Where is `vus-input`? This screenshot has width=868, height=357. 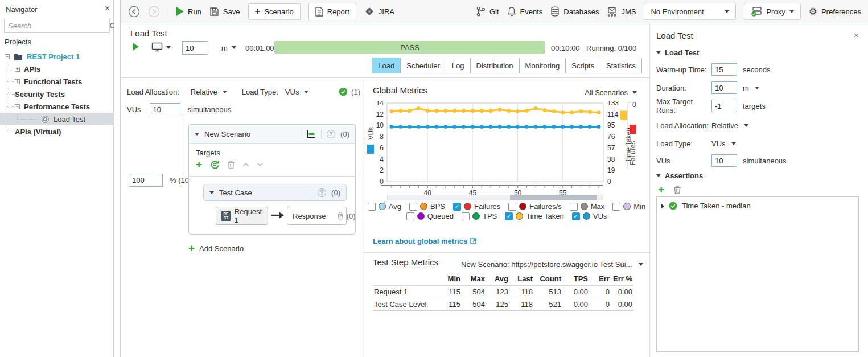
vus-input is located at coordinates (165, 109).